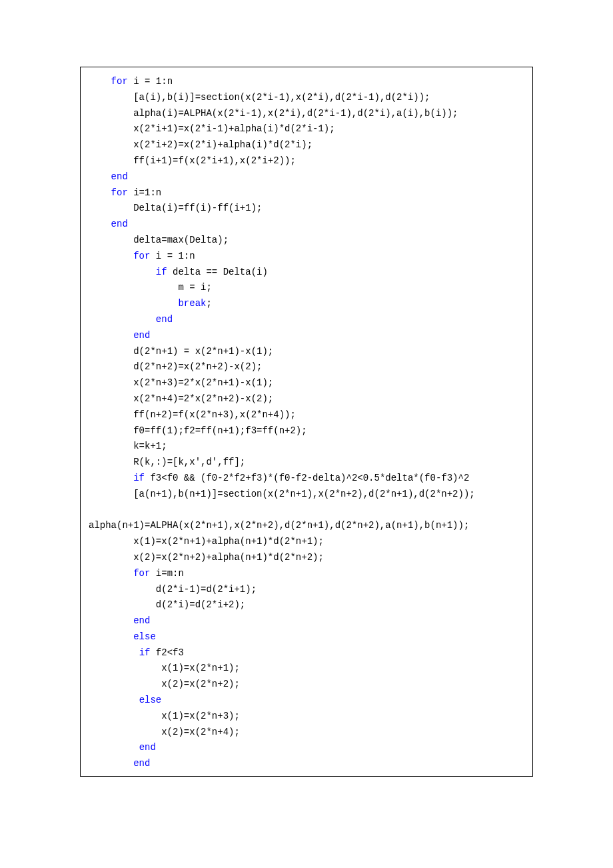 The image size is (613, 868). Describe the element at coordinates (306, 590) in the screenshot. I see `code-line: d(2*i-1)=d(2*i+1);` at that location.